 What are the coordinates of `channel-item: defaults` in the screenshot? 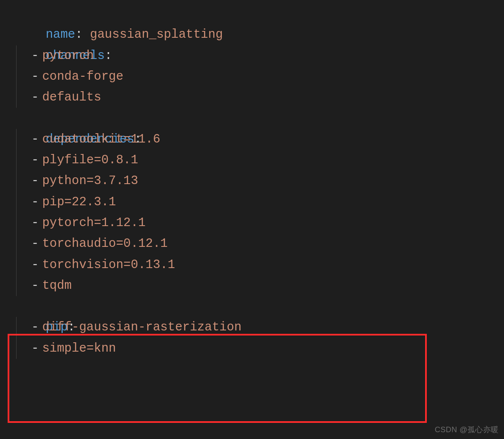 It's located at (71, 98).